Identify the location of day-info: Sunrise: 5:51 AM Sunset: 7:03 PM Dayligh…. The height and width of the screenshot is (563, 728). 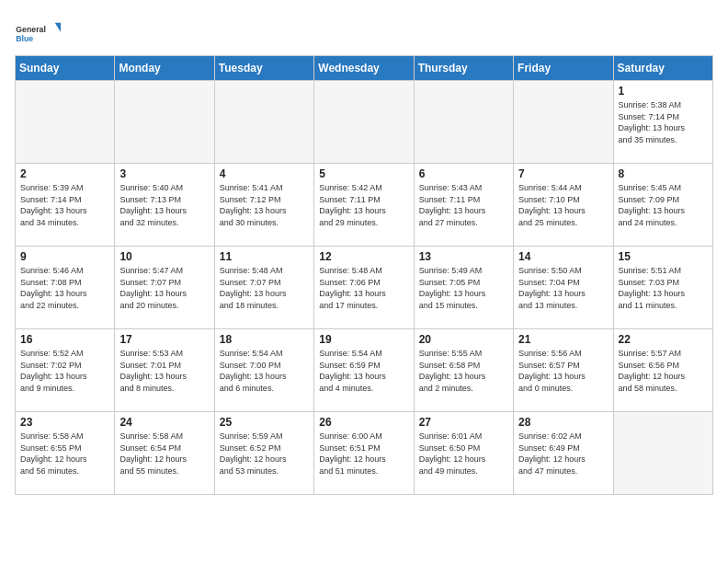
(664, 288).